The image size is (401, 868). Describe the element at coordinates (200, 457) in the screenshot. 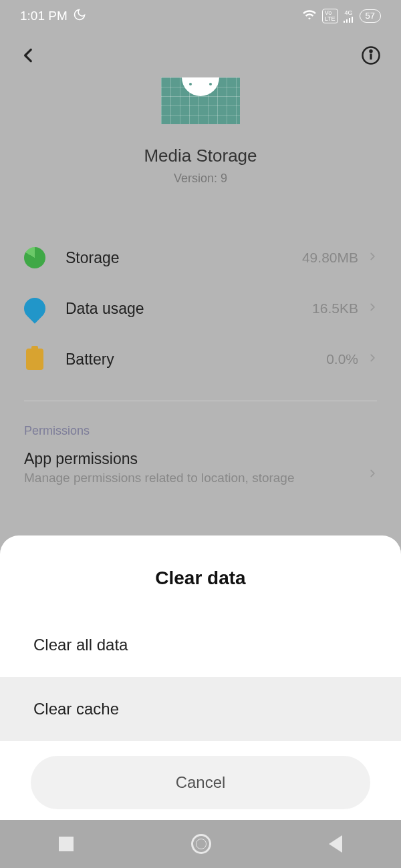

I see `app-permissions-title: App permissions` at that location.